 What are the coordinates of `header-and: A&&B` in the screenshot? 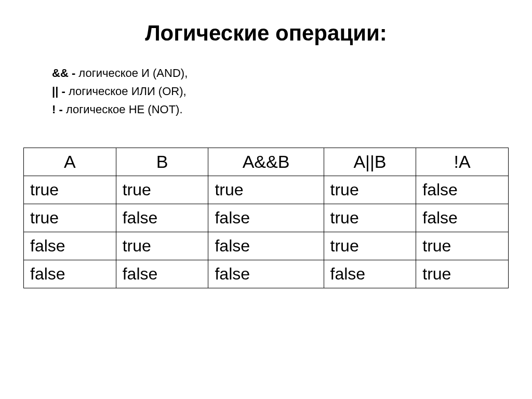 It's located at (266, 162).